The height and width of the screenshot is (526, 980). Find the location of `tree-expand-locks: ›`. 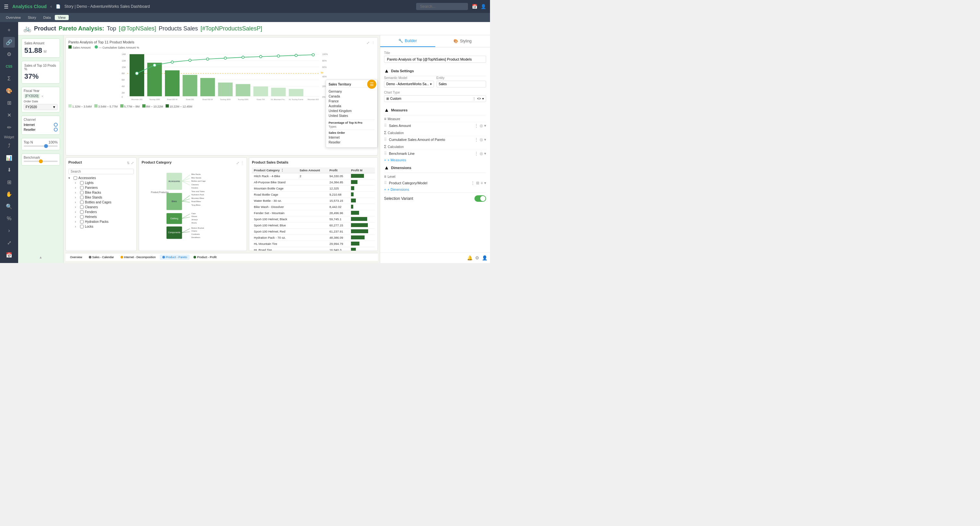

tree-expand-locks: › is located at coordinates (77, 227).